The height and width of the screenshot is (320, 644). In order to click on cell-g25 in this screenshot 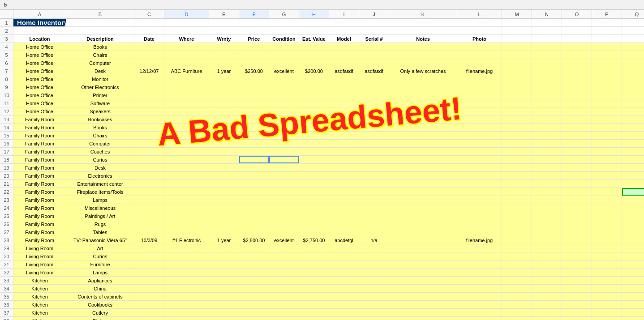, I will do `click(284, 216)`.